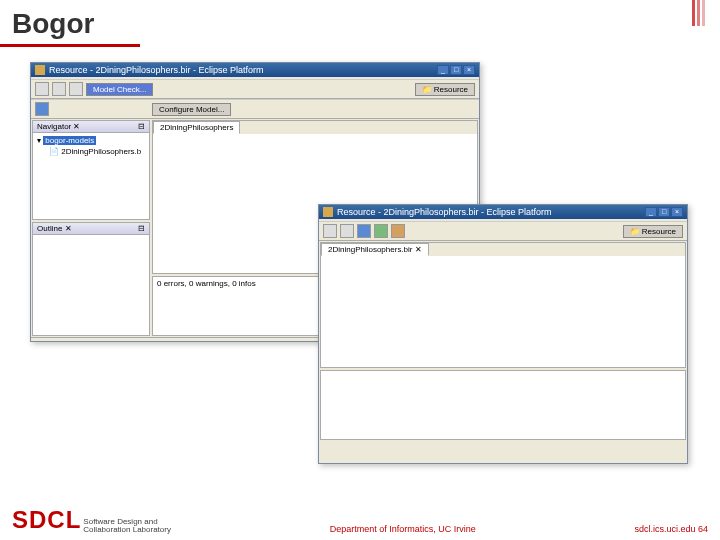 The width and height of the screenshot is (720, 540). What do you see at coordinates (91, 140) in the screenshot?
I see `project-node: ▾ bogor-models` at bounding box center [91, 140].